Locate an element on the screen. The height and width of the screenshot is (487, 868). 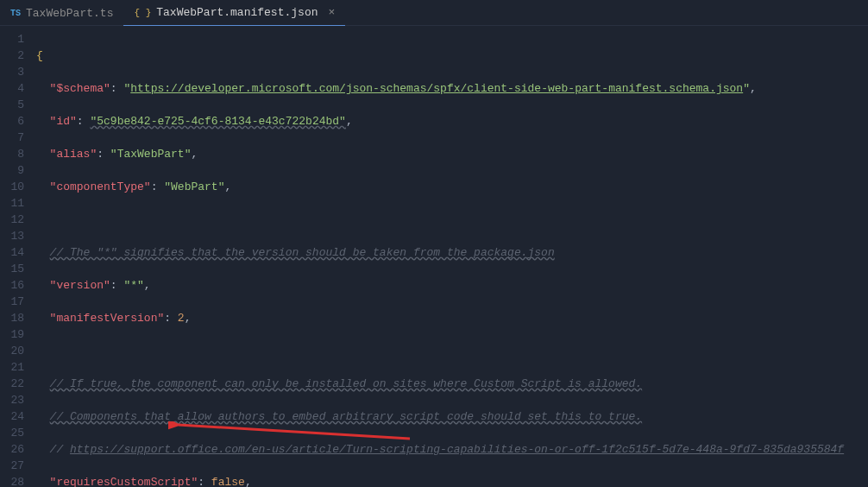
tab-label: TaxWebPart.manifest.json is located at coordinates (236, 12).